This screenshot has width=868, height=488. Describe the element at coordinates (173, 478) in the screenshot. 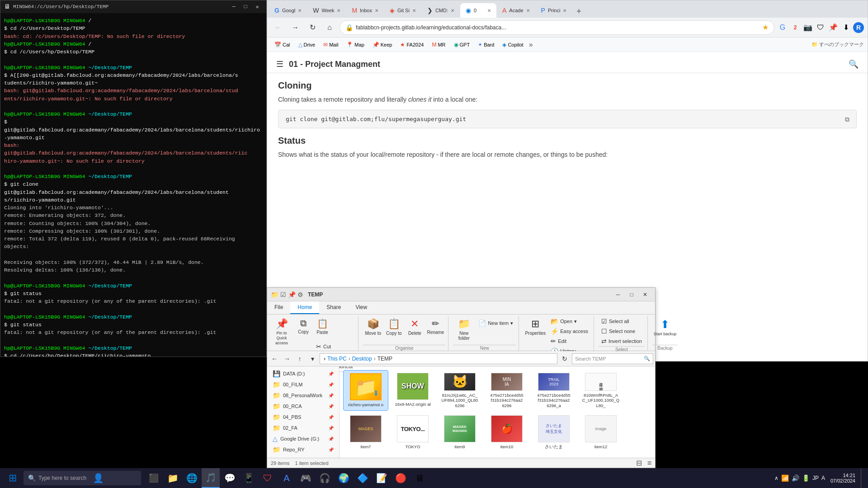

I see `taskbar-explorer-icon: 📁` at that location.